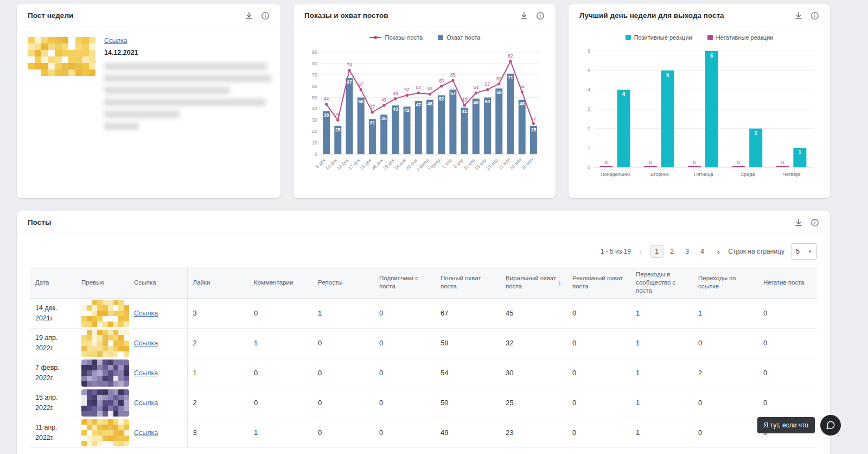 This screenshot has width=868, height=454. I want to click on legend-item-reach: Охват поста, so click(459, 37).